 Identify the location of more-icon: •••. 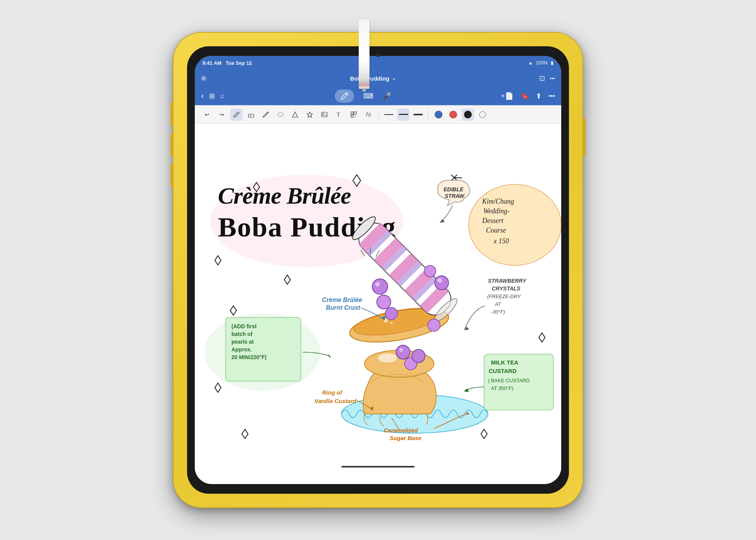
(552, 96).